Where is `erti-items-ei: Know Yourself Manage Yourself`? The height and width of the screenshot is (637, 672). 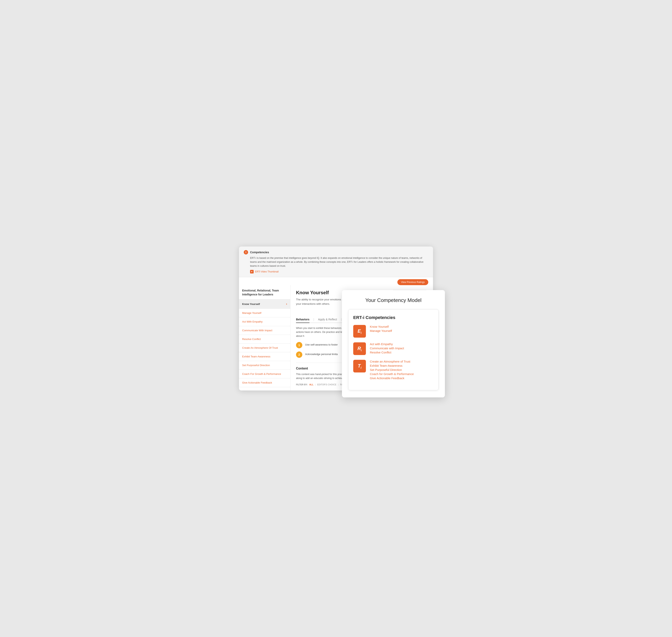
erti-items-ei: Know Yourself Manage Yourself is located at coordinates (381, 329).